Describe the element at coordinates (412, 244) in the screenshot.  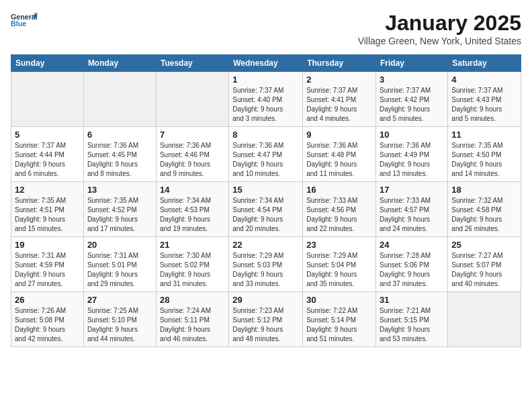
I see `day-number: 24` at that location.